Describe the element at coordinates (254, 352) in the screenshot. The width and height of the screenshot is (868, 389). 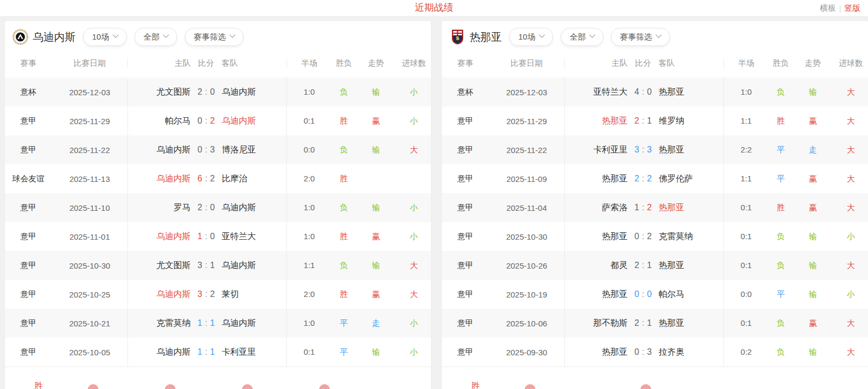
I see `away-team: 卡利亚里` at that location.